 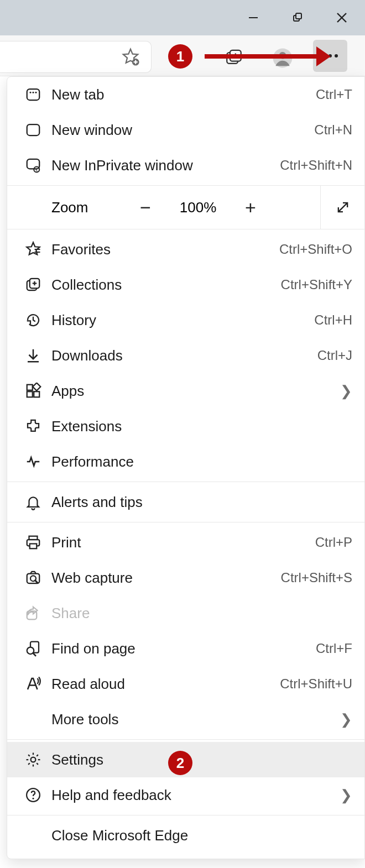 I want to click on callout-step-1: 1, so click(x=180, y=56).